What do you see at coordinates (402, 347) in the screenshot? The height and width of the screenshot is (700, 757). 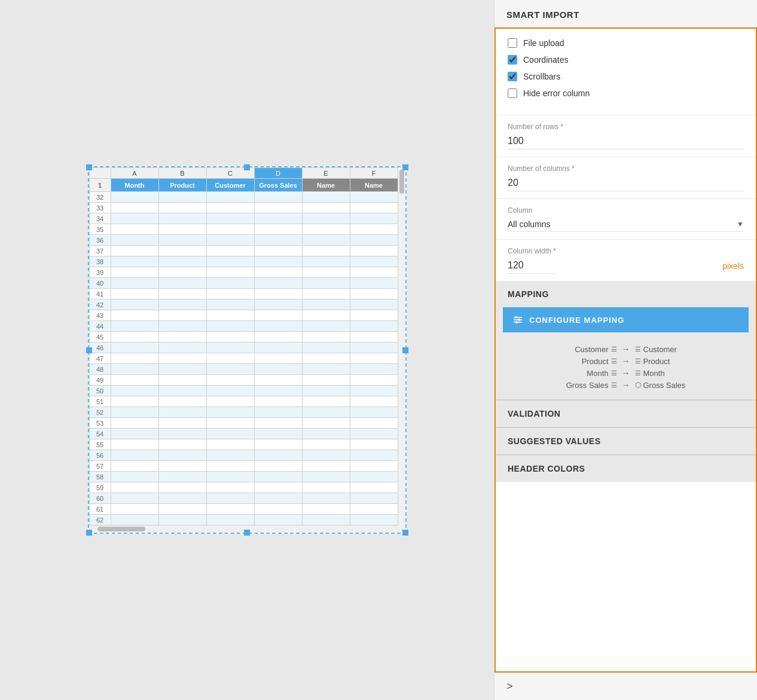 I see `vertical-scrollbar` at bounding box center [402, 347].